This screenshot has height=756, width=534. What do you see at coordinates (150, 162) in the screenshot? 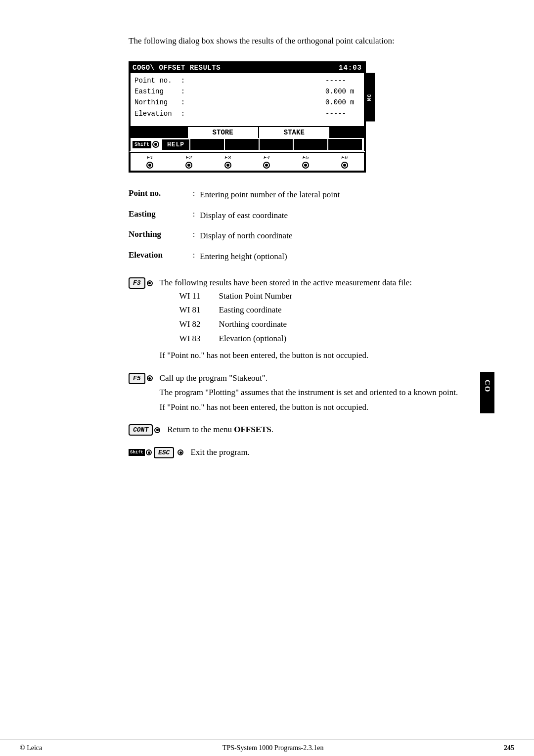
I see `fkey-f1: F1` at bounding box center [150, 162].